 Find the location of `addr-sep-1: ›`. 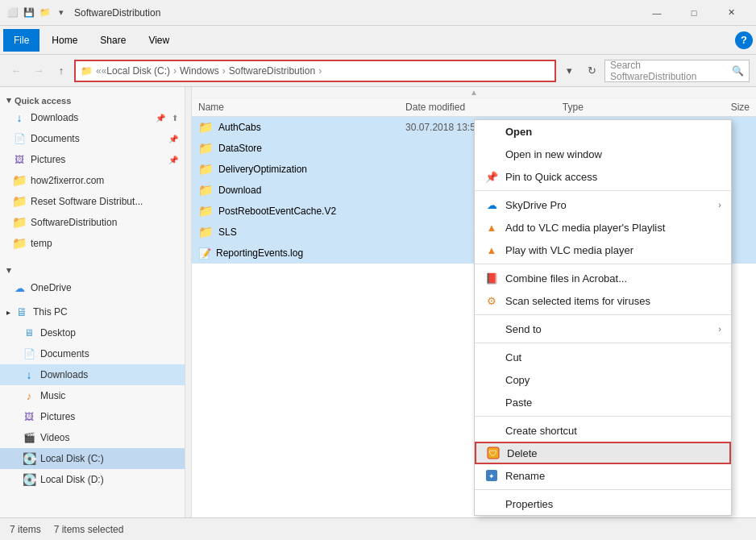

addr-sep-1: › is located at coordinates (175, 71).